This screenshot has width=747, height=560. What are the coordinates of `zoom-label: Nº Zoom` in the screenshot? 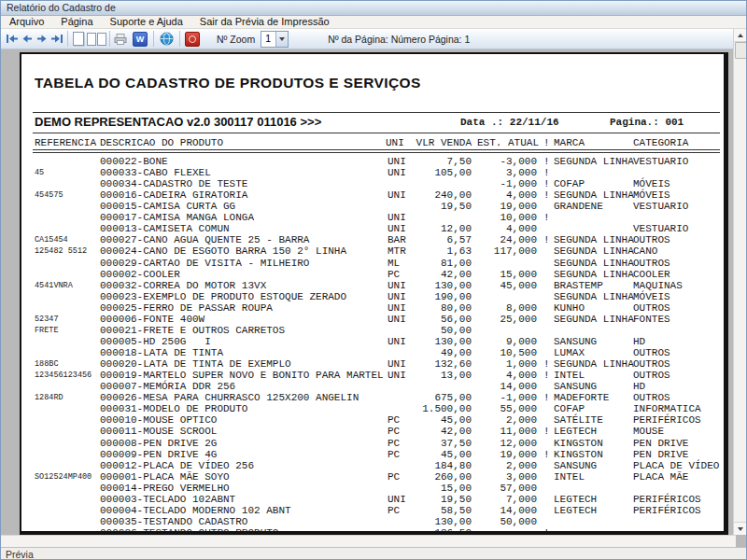 It's located at (235, 39).